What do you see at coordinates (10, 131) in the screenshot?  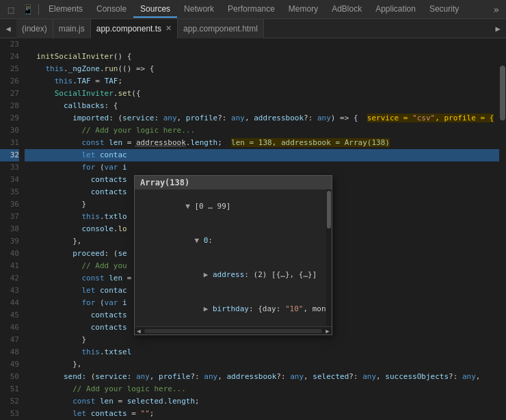 I see `line-num-30: 30` at bounding box center [10, 131].